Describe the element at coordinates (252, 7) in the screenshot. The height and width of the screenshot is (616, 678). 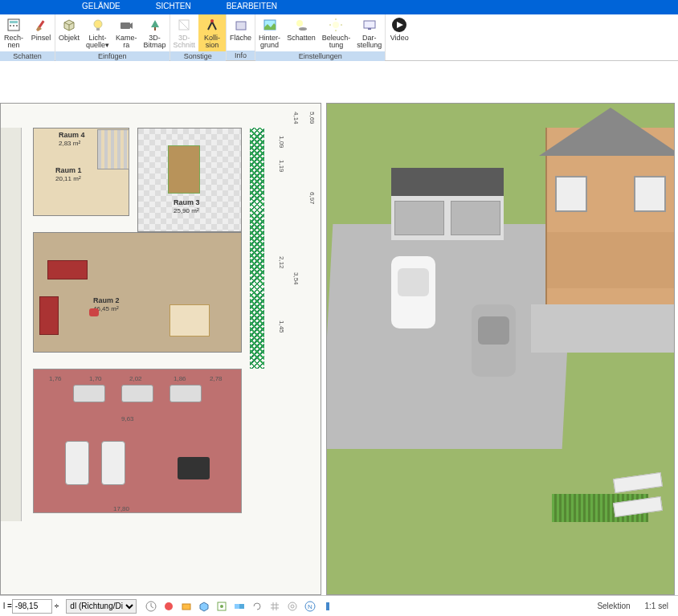
I see `tab-bearbeiten: BEARBEITEN` at that location.